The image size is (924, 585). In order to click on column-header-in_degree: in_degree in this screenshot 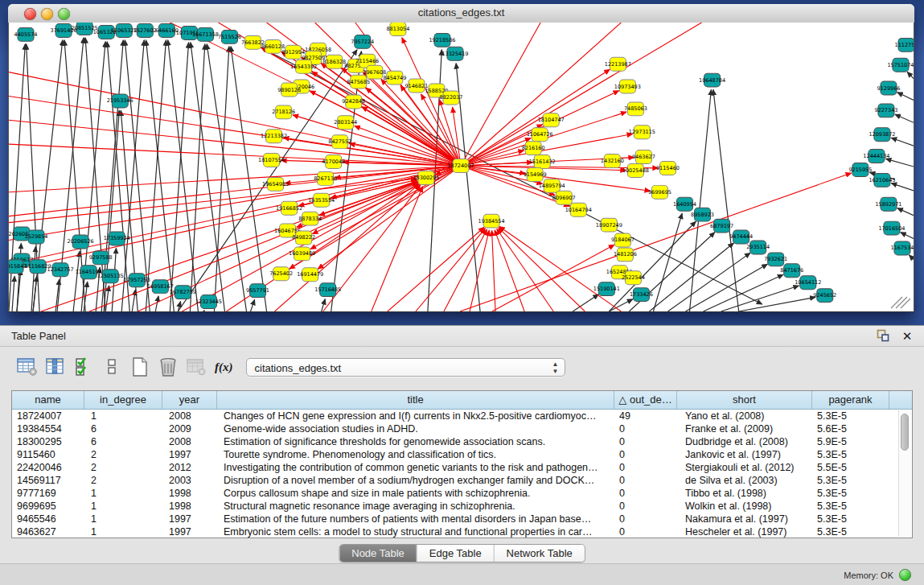, I will do `click(124, 400)`.